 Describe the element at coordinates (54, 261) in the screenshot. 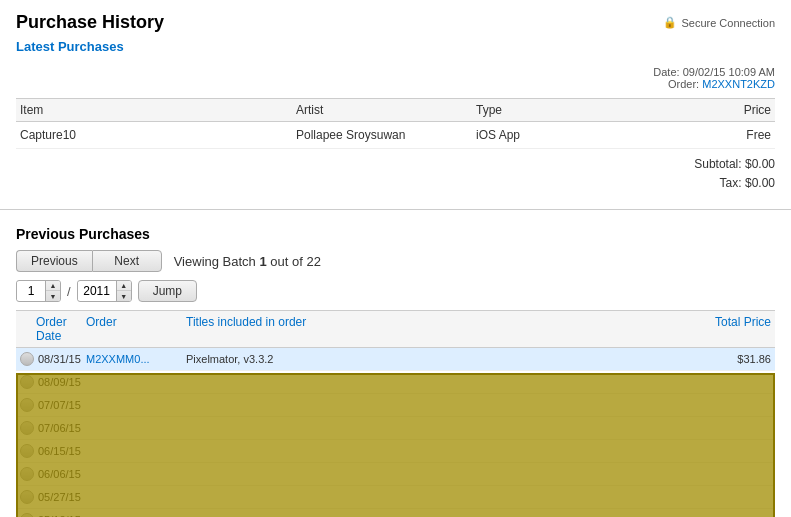

I see `previous-button: Previous` at that location.